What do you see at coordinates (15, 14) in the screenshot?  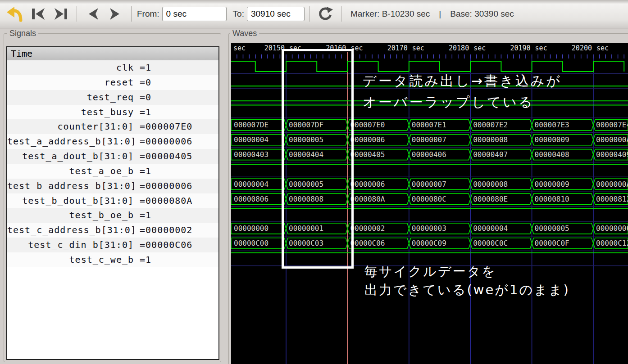 I see `undo-icon` at bounding box center [15, 14].